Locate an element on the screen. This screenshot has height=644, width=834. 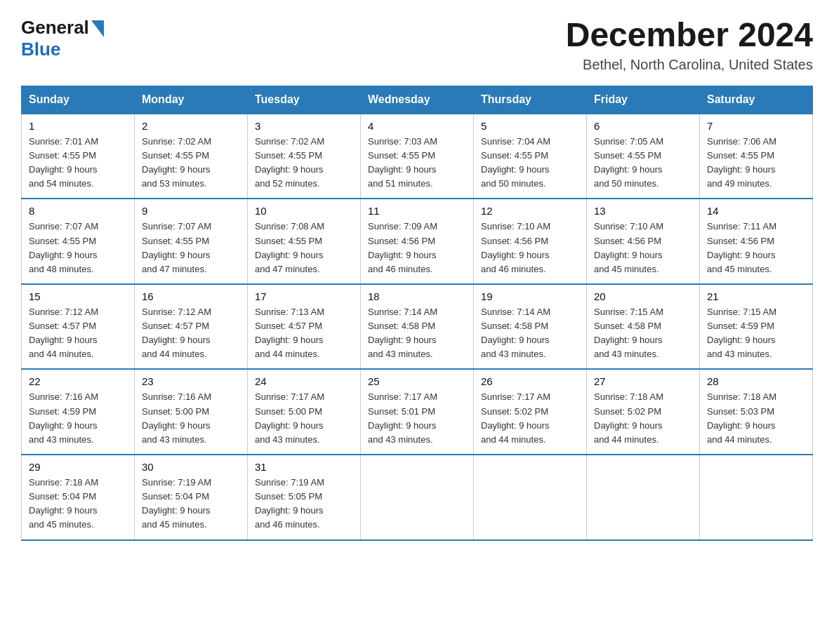
calendar-cell: 25Sunrise: 7:17 AMSunset: 5:01 PMDayligh… is located at coordinates (417, 412).